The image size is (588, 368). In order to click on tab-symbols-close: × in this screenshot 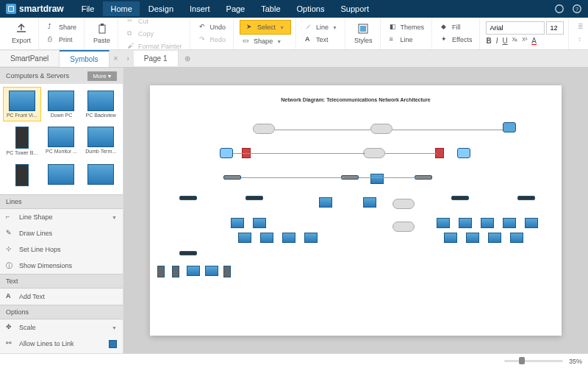, I will do `click(116, 59)`.